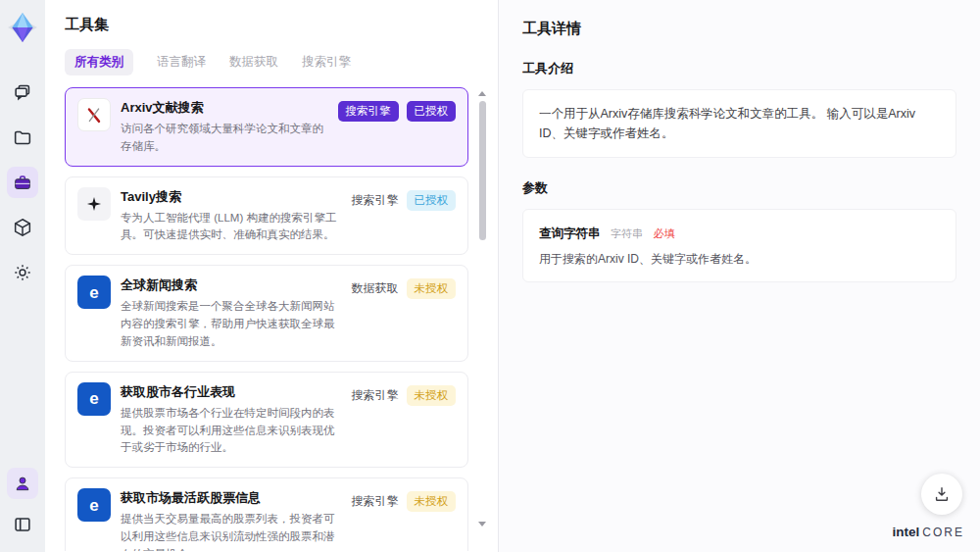  I want to click on category-tabs: 所有类别 语言翻译 数据获取 搜索引擎, so click(271, 63).